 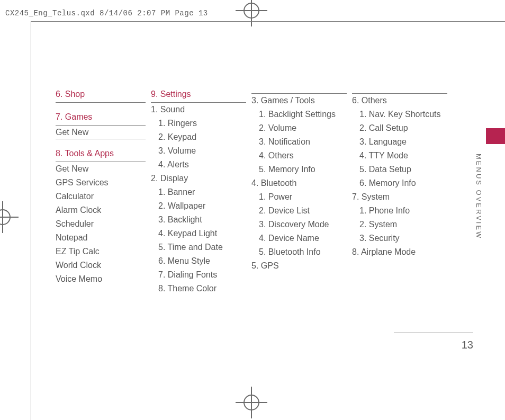 I want to click on list-item: 5. Time and Date, so click(x=199, y=247).